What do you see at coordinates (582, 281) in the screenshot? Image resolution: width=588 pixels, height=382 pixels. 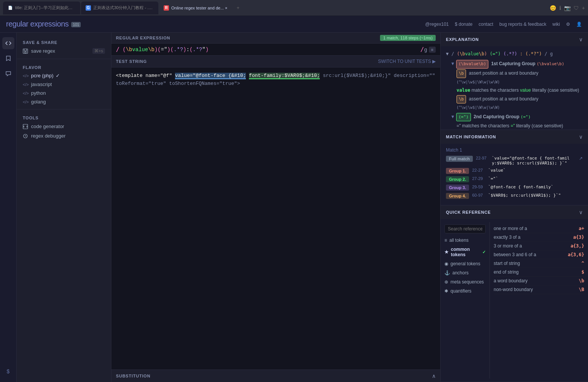 I see `qr-token-6: \b` at bounding box center [582, 281].